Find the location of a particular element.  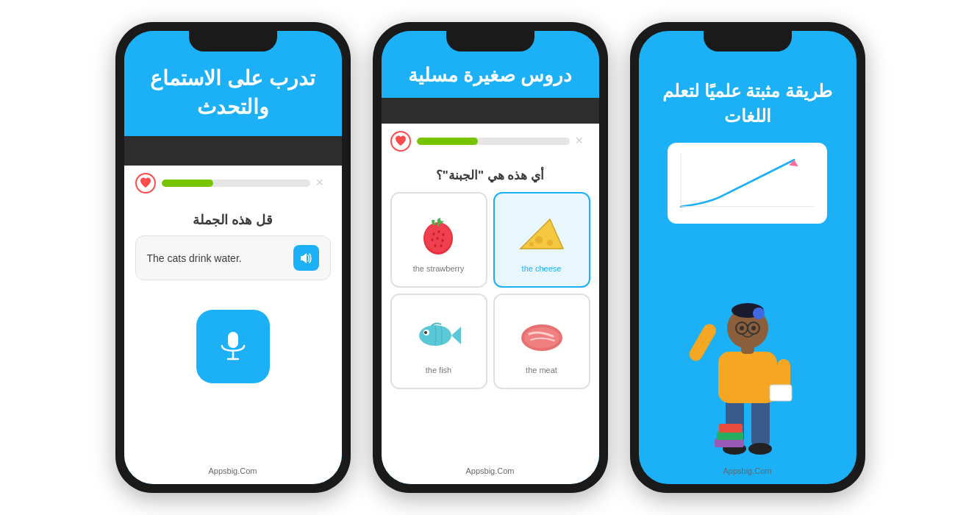

strawberry-icon is located at coordinates (439, 234).